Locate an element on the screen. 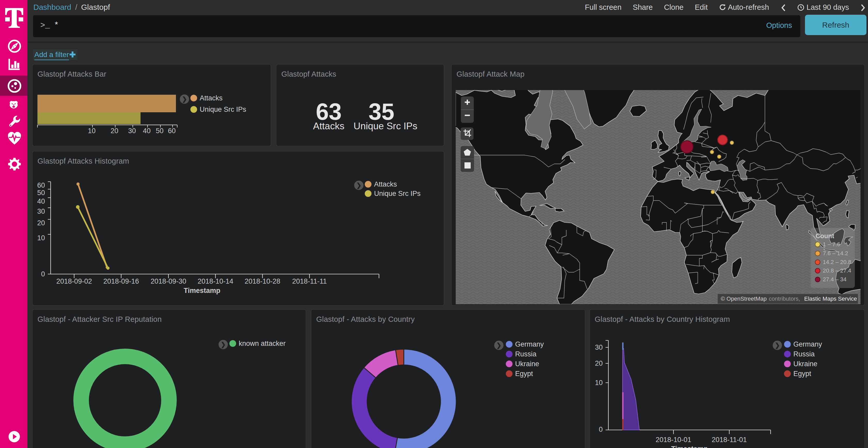 This screenshot has height=448, width=868. svg-text: 20.8 – 27.4 is located at coordinates (837, 271).